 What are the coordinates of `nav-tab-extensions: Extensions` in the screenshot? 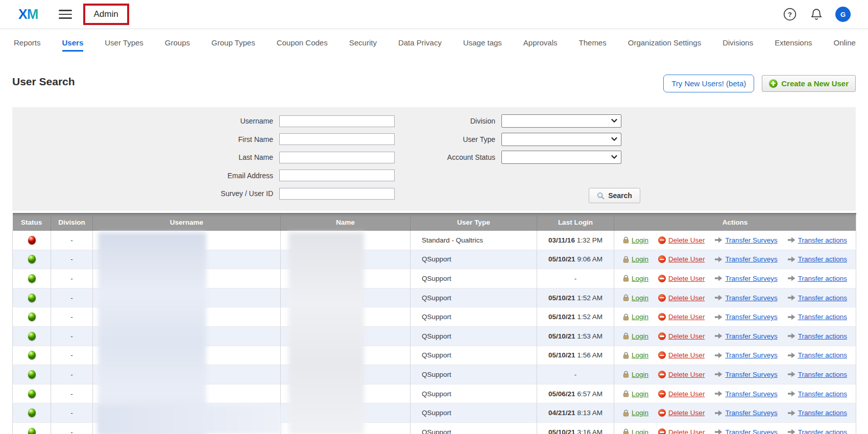 It's located at (793, 43).